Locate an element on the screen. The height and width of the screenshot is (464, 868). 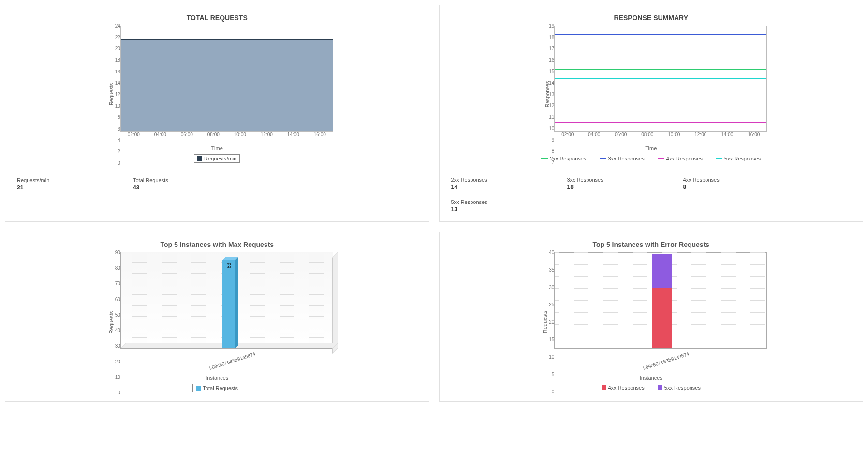
chart-legend: Requests/min is located at coordinates (217, 159).